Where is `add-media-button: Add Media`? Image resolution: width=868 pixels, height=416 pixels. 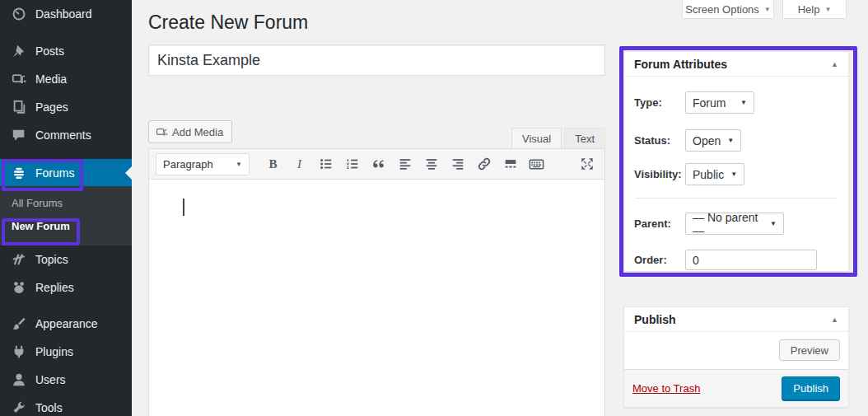
add-media-button: Add Media is located at coordinates (190, 132).